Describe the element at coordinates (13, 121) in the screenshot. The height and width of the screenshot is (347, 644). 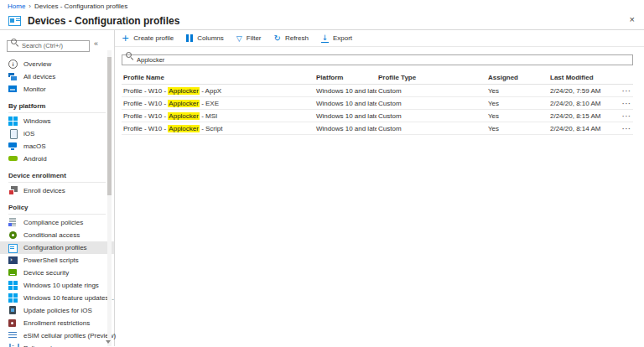
I see `windows-icon` at that location.